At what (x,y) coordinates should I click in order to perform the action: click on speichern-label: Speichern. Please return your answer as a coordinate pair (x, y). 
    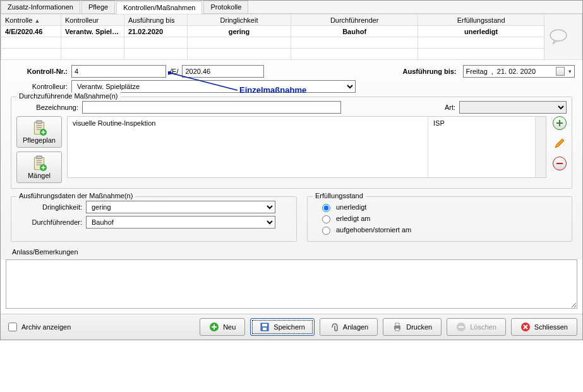
    Looking at the image, I should click on (289, 327).